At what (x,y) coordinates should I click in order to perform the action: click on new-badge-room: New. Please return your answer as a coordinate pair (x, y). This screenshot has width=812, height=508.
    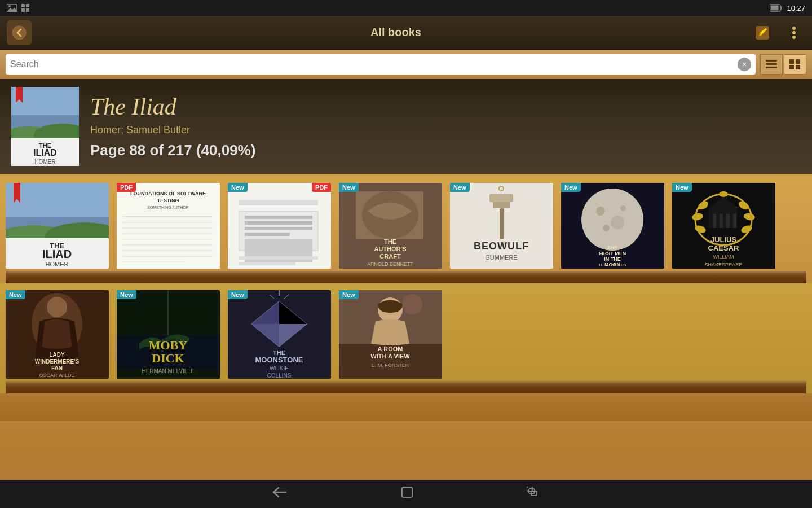
    Looking at the image, I should click on (348, 295).